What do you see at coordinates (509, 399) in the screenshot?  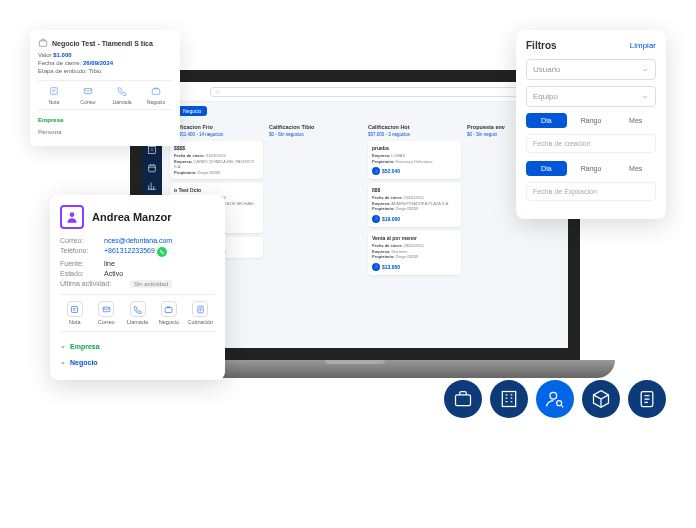 I see `circle-companies` at bounding box center [509, 399].